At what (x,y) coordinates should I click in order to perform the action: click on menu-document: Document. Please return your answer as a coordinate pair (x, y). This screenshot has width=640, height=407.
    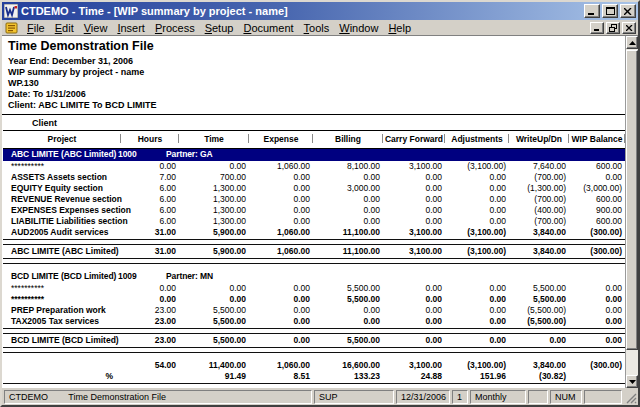
    Looking at the image, I should click on (268, 28).